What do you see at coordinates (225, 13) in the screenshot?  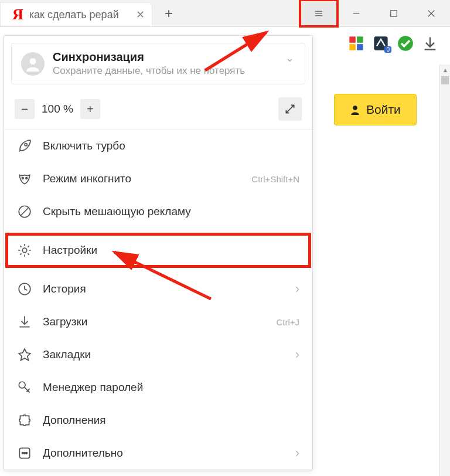 I see `titlebar: Я как сделать рерай ✕ +` at bounding box center [225, 13].